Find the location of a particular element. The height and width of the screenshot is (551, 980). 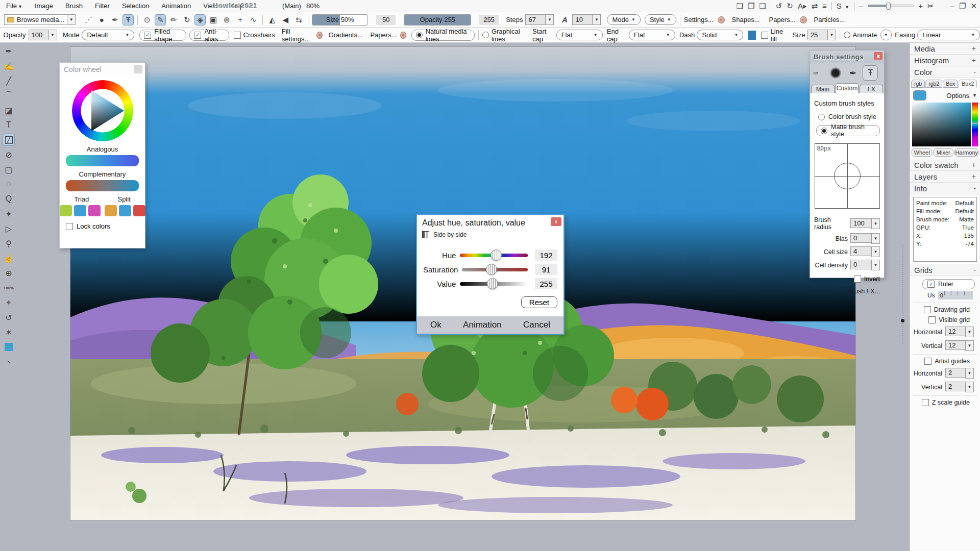

ui-scale-slider is located at coordinates (891, 6).